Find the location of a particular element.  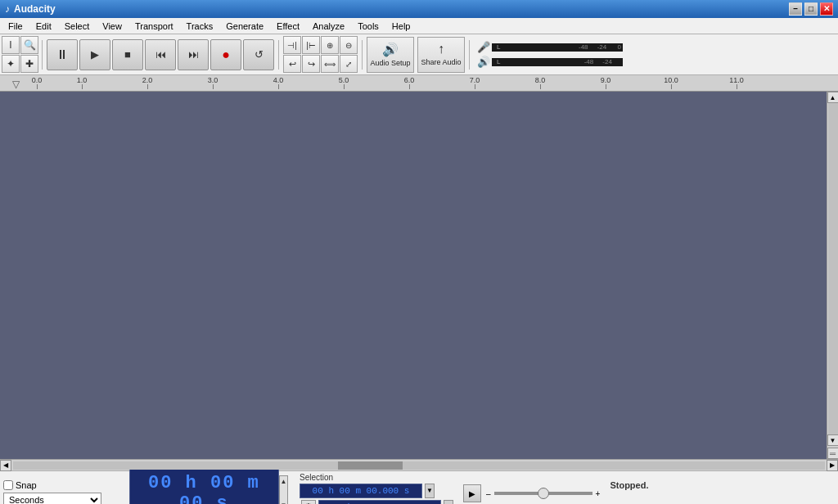

menu-tracks: Tracks is located at coordinates (200, 26).